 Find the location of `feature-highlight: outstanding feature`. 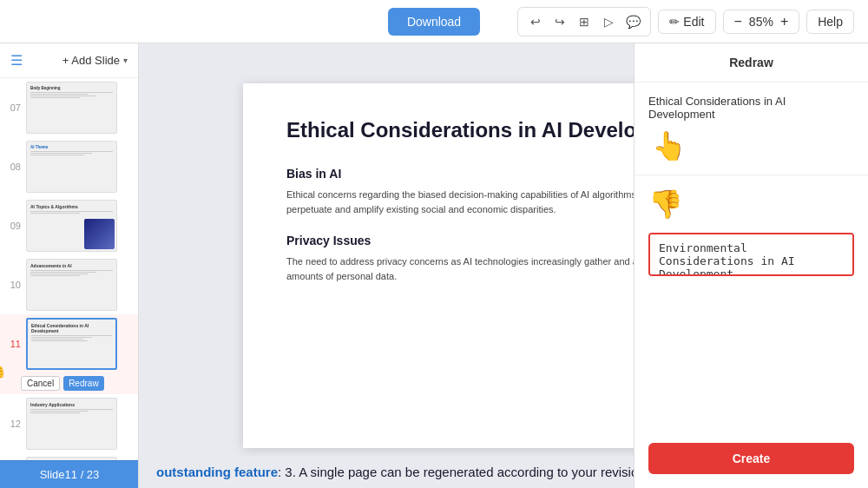

feature-highlight: outstanding feature is located at coordinates (217, 472).